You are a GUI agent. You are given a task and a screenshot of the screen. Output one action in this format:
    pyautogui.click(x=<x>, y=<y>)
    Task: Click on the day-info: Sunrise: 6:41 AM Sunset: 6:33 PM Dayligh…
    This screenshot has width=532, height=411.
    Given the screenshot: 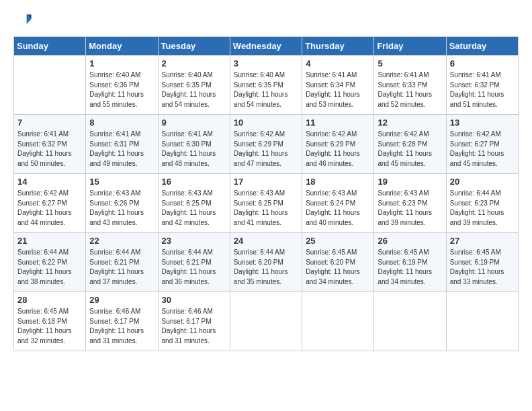 What is the action you would take?
    pyautogui.click(x=410, y=90)
    